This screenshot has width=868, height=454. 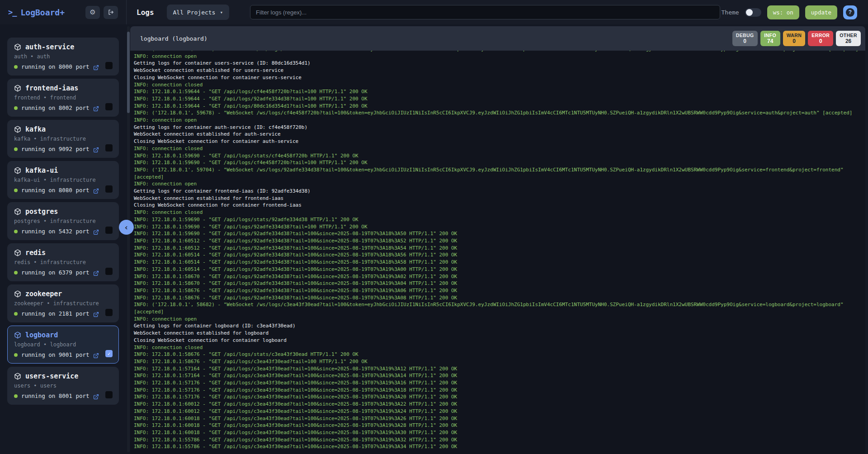 I want to click on service-meta: frontend • frontend, so click(x=63, y=98).